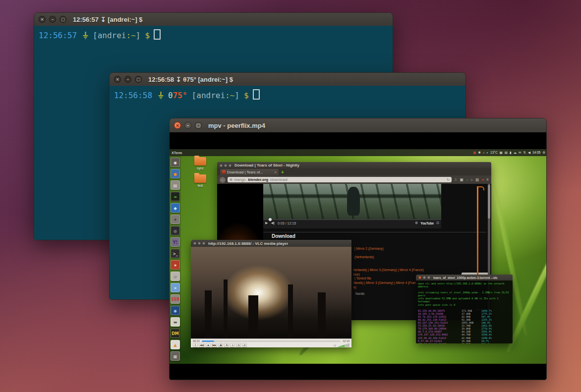 This screenshot has height=392, width=581. I want to click on launcher-file-manager: ▤, so click(175, 185).